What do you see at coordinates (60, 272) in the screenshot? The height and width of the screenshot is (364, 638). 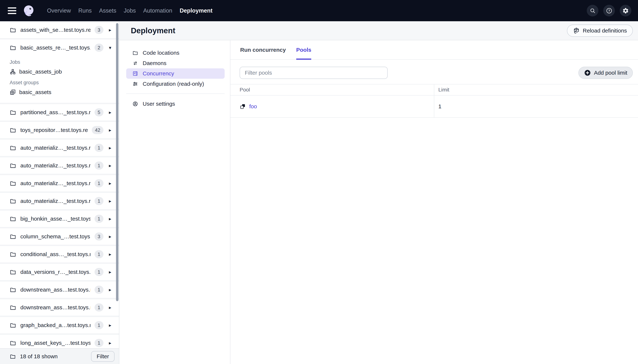 I see `code-location-row: data_versions_r…_test.toys.rep1▸` at bounding box center [60, 272].